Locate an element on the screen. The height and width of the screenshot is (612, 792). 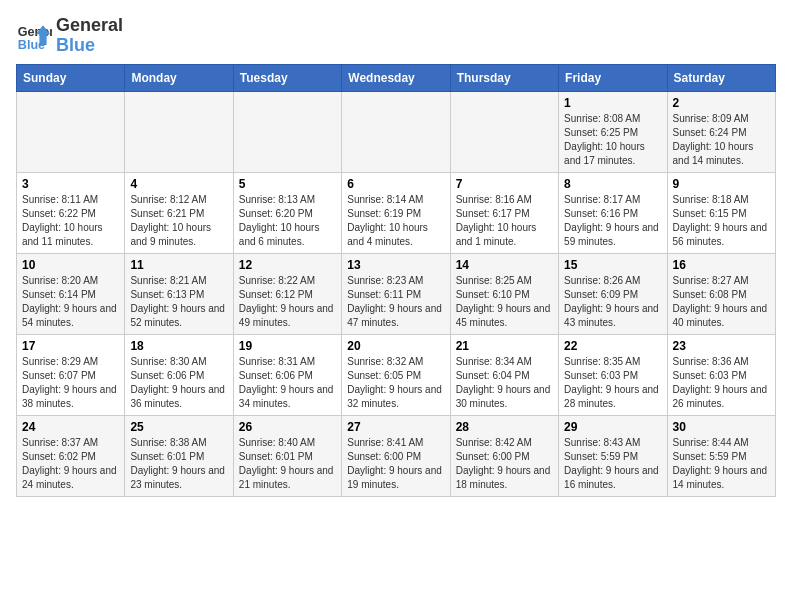
calendar-cell: 14Sunrise: 8:25 AMSunset: 6:10 PMDayligh… is located at coordinates (504, 294).